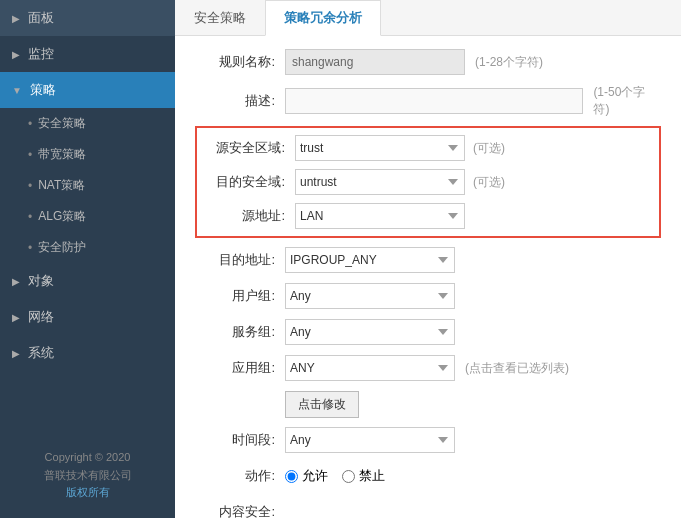 Image resolution: width=681 pixels, height=518 pixels. I want to click on time-period-select: Any 工作时间 非工作时间, so click(370, 440).